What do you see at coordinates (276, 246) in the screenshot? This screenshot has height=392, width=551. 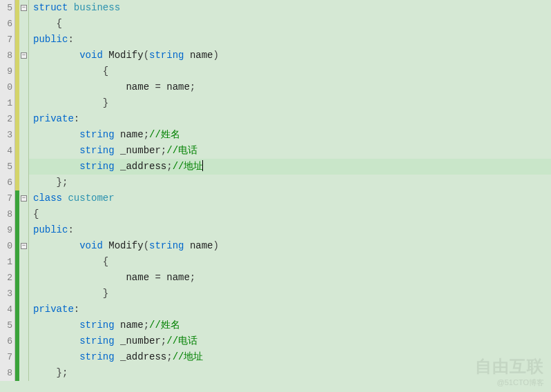 I see `code-line: 0− void Modify(string name)` at bounding box center [276, 246].